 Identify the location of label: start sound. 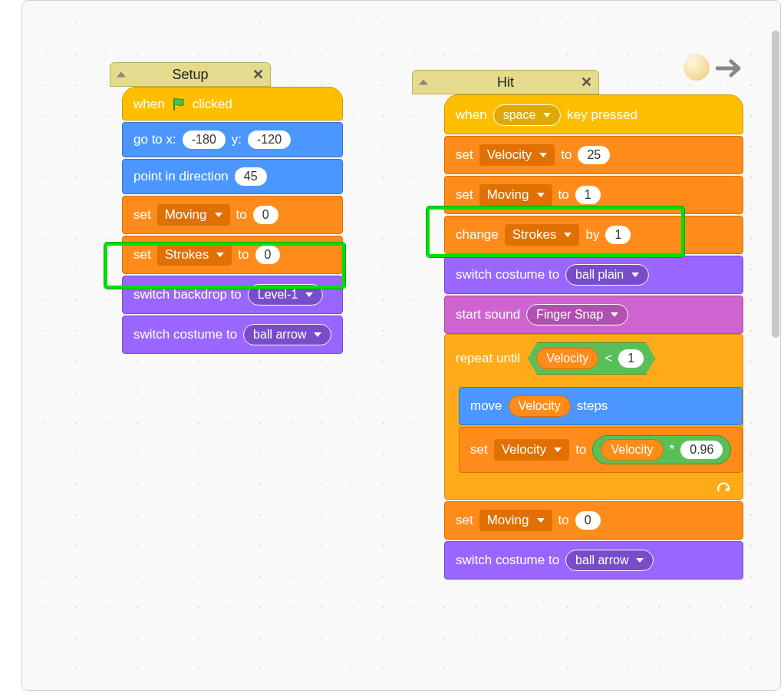
(488, 315).